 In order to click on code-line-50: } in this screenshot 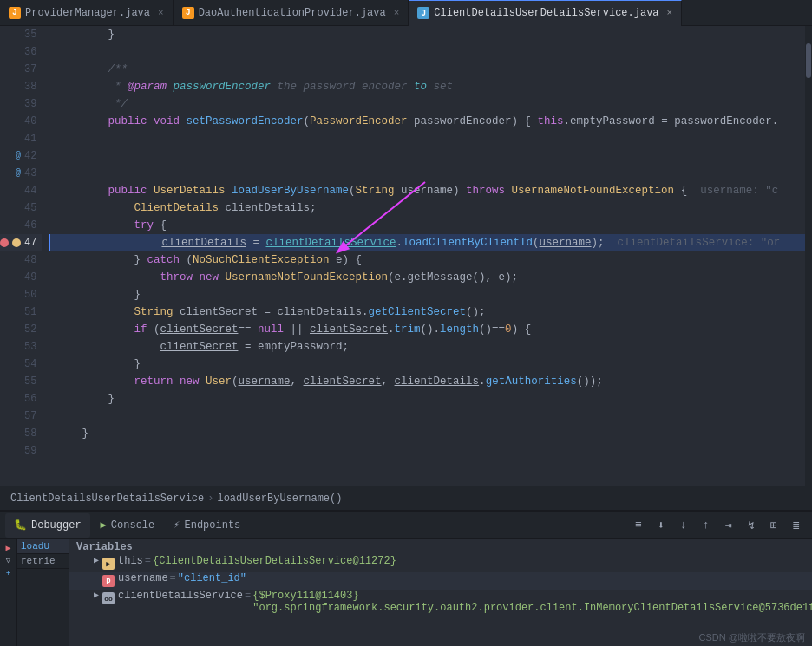, I will do `click(427, 295)`.